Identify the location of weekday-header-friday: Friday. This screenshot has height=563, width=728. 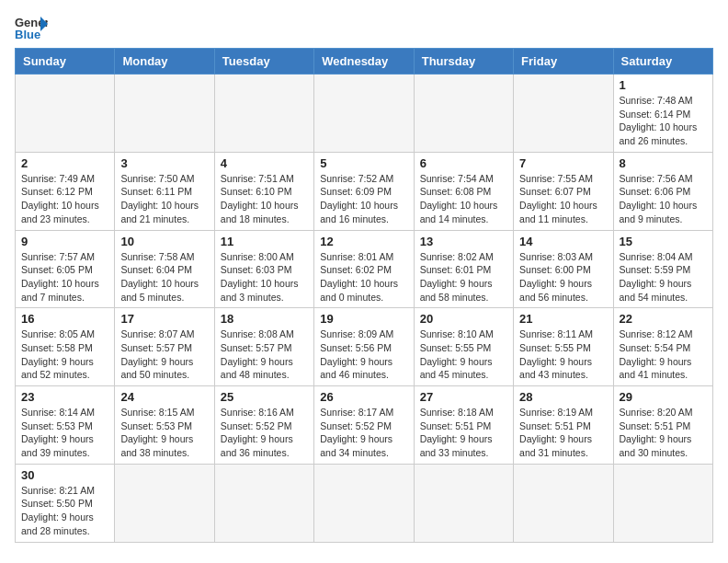
(563, 62).